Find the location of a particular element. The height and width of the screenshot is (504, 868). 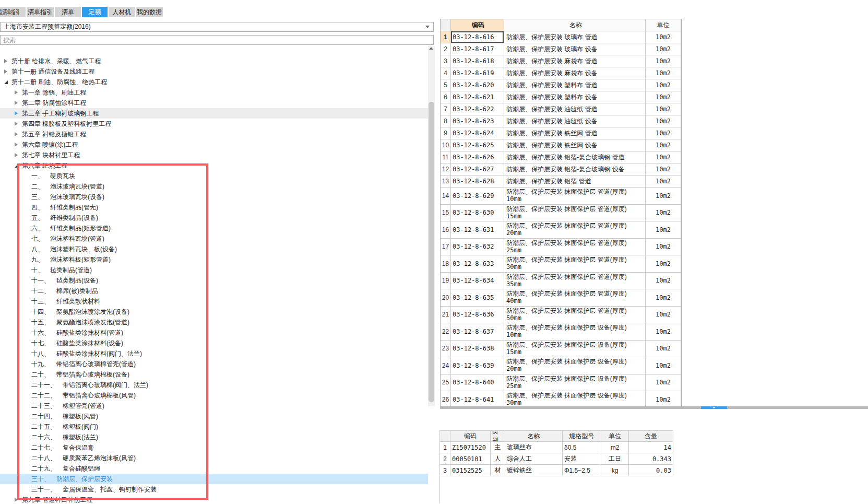

splitter-grip is located at coordinates (714, 407).